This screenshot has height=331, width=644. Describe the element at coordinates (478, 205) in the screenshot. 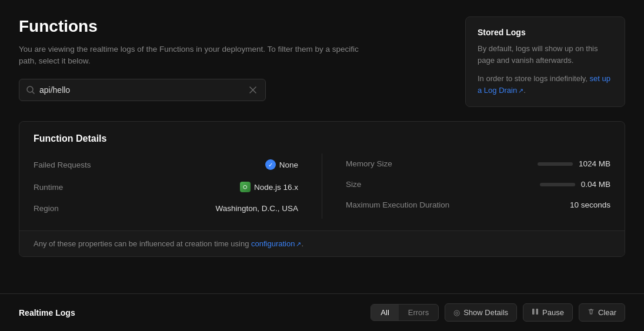

I see `detail-row-max-duration: Maximum Execution Duration 10 seconds` at that location.